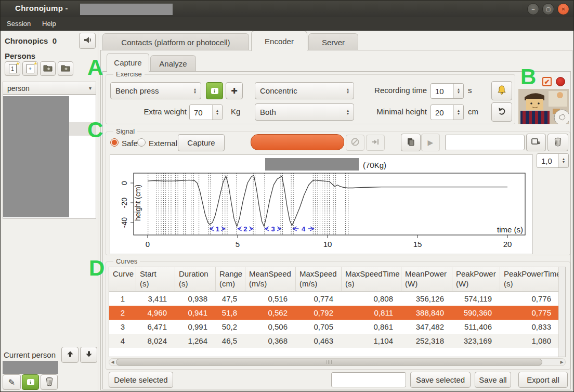 Image resolution: width=574 pixels, height=392 pixels. Describe the element at coordinates (447, 112) in the screenshot. I see `minimal-height-spinner: 20 ▴▾` at that location.